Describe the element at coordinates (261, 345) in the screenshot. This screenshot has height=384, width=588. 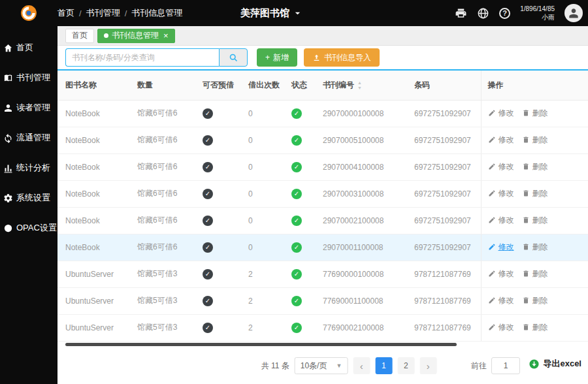
I see `horizontal-scrollbar` at that location.